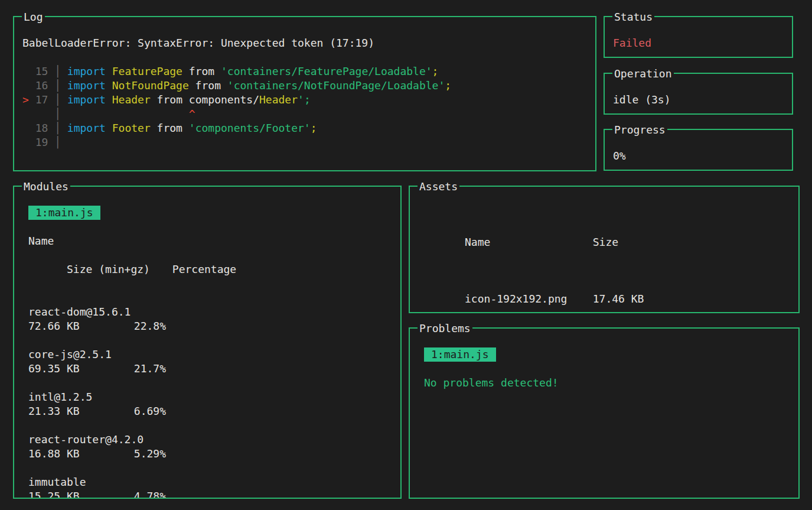  What do you see at coordinates (306, 100) in the screenshot?
I see `code-line: > 17 │ import Header from components/Hea…` at bounding box center [306, 100].